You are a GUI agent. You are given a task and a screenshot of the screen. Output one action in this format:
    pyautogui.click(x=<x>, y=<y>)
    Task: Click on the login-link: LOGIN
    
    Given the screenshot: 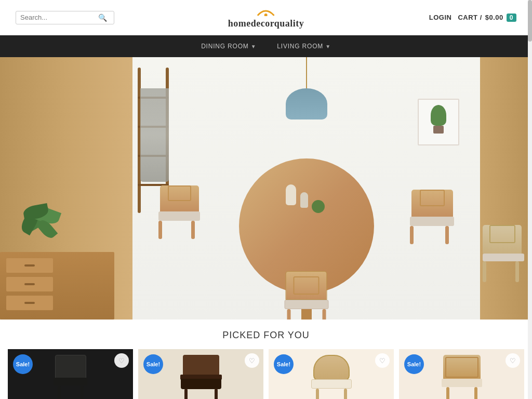 What is the action you would take?
    pyautogui.click(x=441, y=18)
    